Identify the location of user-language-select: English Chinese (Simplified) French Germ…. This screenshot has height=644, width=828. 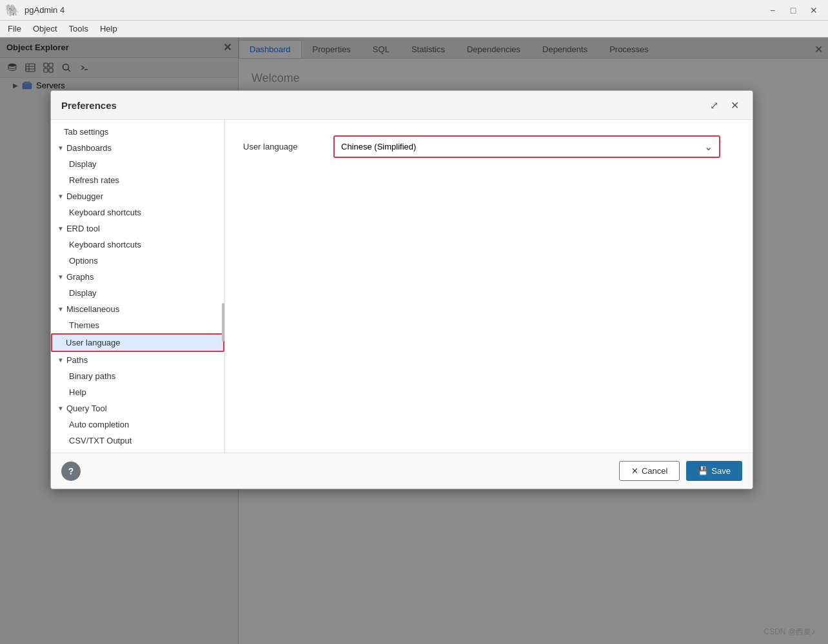
(516, 147).